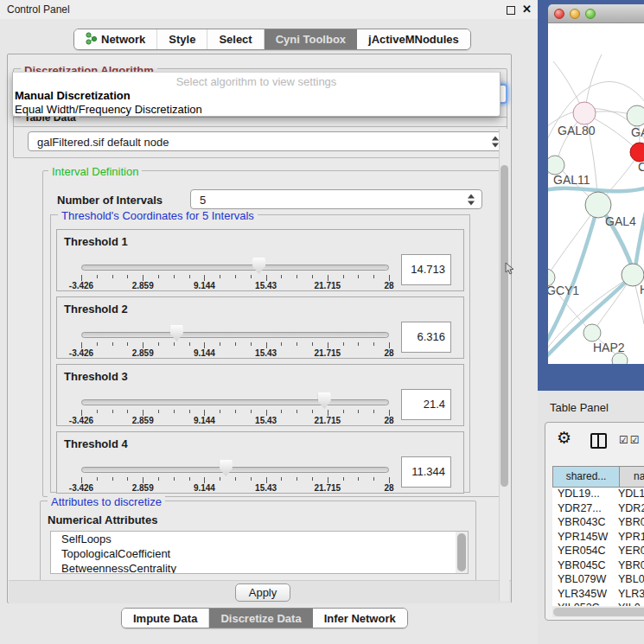 The image size is (644, 644). Describe the element at coordinates (564, 437) in the screenshot. I see `gear-icon: ⚙` at that location.